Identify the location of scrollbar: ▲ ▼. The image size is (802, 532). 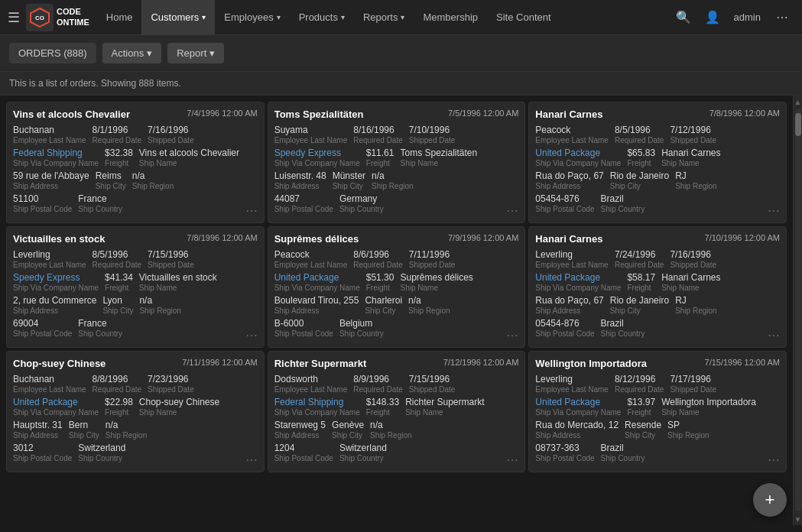
(797, 310).